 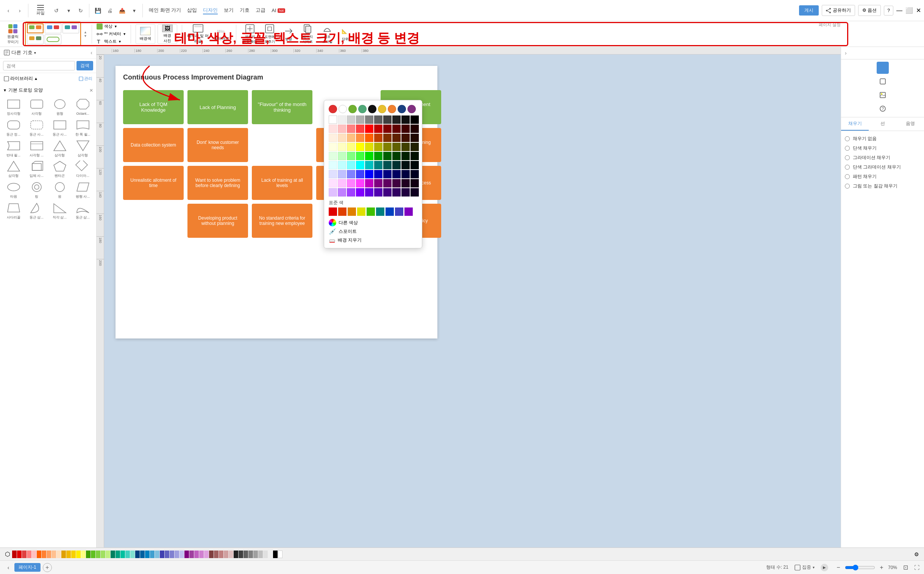 I want to click on print-btn: 🖨, so click(x=110, y=11).